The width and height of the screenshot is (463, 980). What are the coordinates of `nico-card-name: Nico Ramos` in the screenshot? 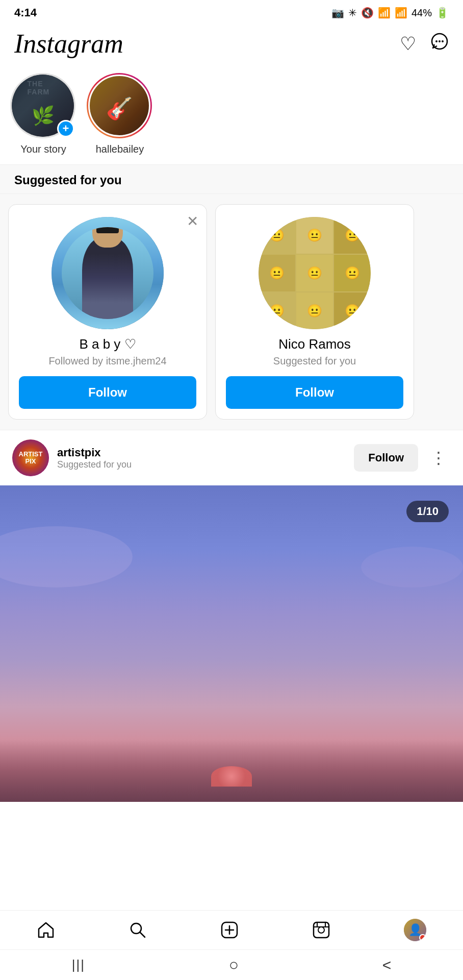 It's located at (315, 344).